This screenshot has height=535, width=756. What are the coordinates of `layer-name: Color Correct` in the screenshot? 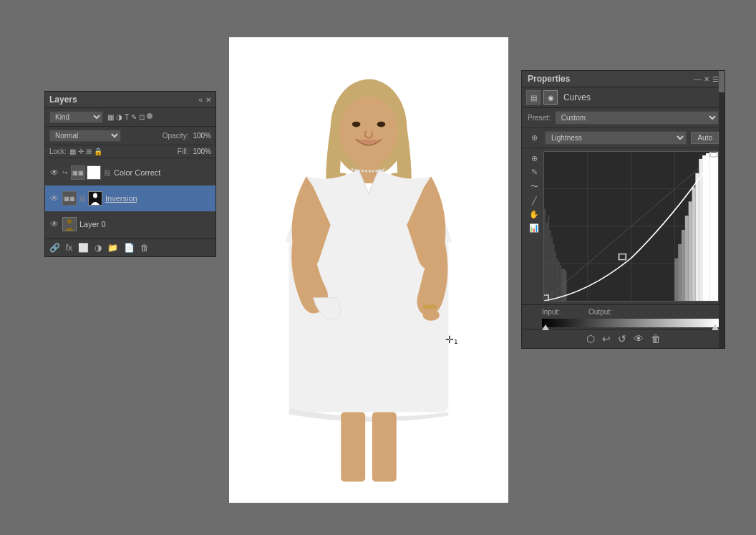 It's located at (163, 173).